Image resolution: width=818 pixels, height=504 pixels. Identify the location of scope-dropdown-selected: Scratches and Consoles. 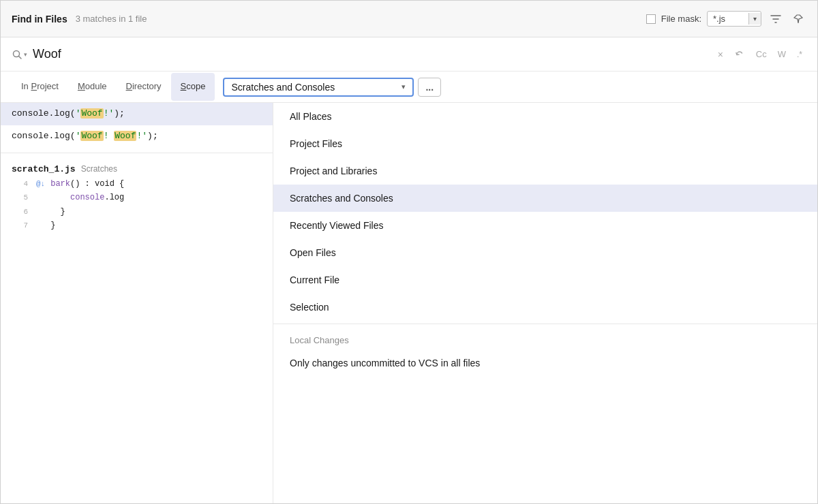
(314, 87).